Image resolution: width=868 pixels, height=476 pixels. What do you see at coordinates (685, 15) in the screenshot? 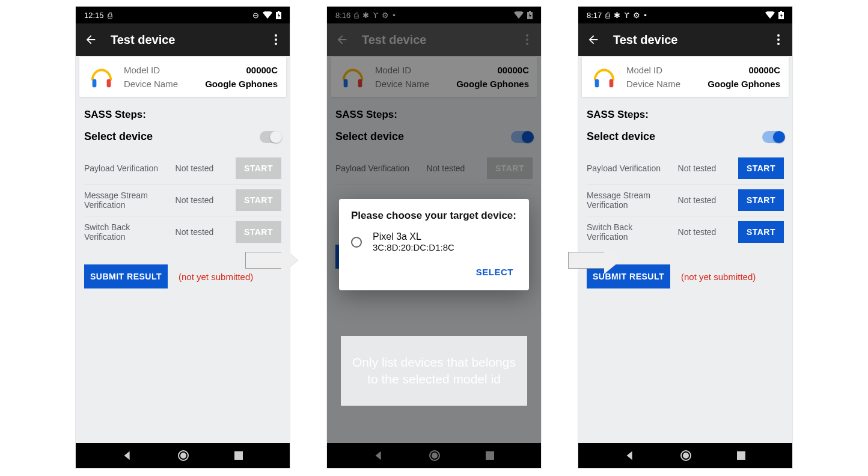
I see `status-bar: 8:17 ⎙ ✱ ϒ ⚙ •` at bounding box center [685, 15].